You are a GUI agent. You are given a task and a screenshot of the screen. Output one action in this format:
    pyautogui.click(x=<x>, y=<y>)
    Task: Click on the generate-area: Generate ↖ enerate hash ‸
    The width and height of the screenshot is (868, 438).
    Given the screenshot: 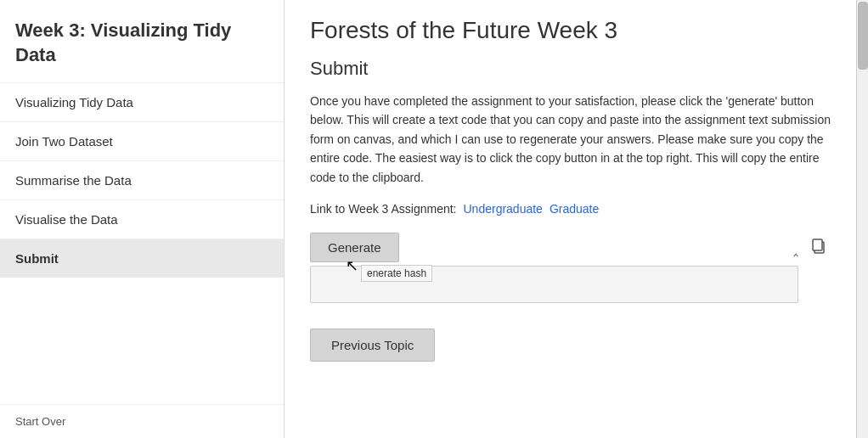 What is the action you would take?
    pyautogui.click(x=571, y=268)
    